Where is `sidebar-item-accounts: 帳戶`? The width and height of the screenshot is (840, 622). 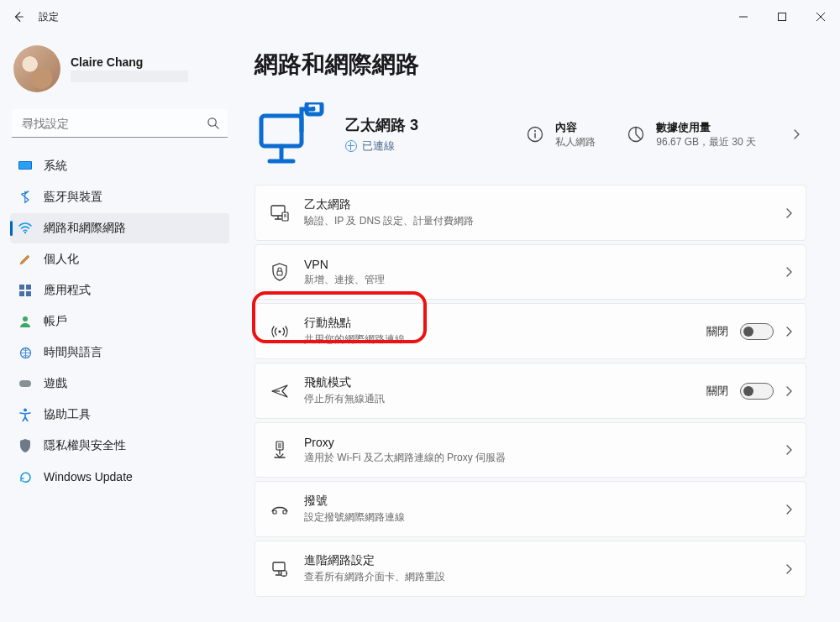
sidebar-item-accounts: 帳戶 is located at coordinates (119, 321).